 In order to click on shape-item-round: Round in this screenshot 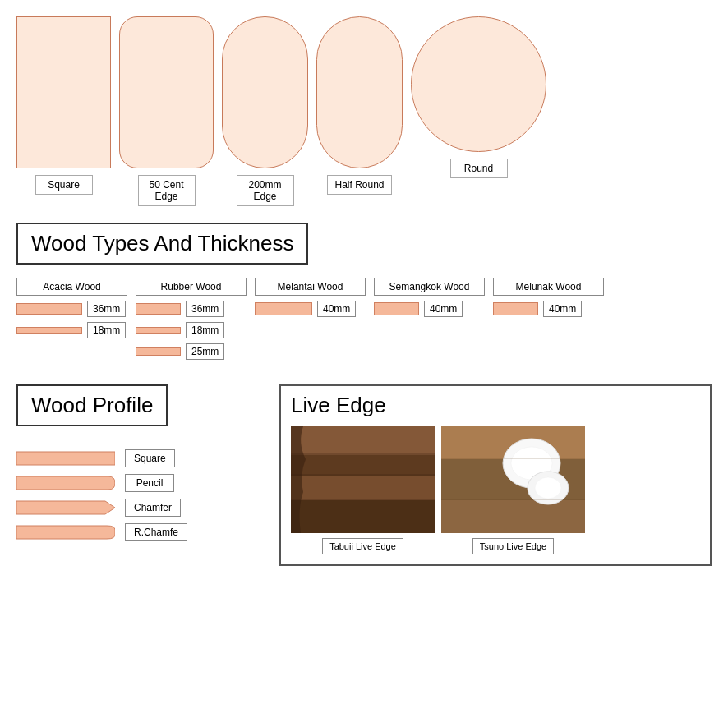, I will do `click(478, 97)`.